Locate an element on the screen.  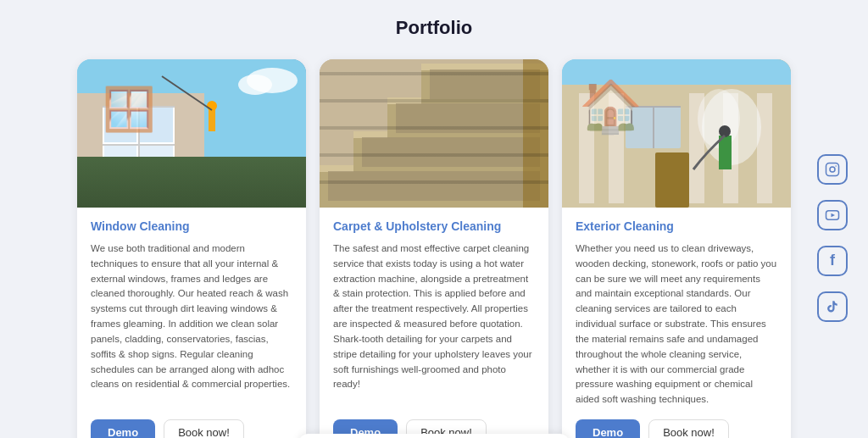
bottom-navigation: 🏠 Home 👤 About 🔧 Services 📁 Portfolio ✉ … is located at coordinates (434, 435).